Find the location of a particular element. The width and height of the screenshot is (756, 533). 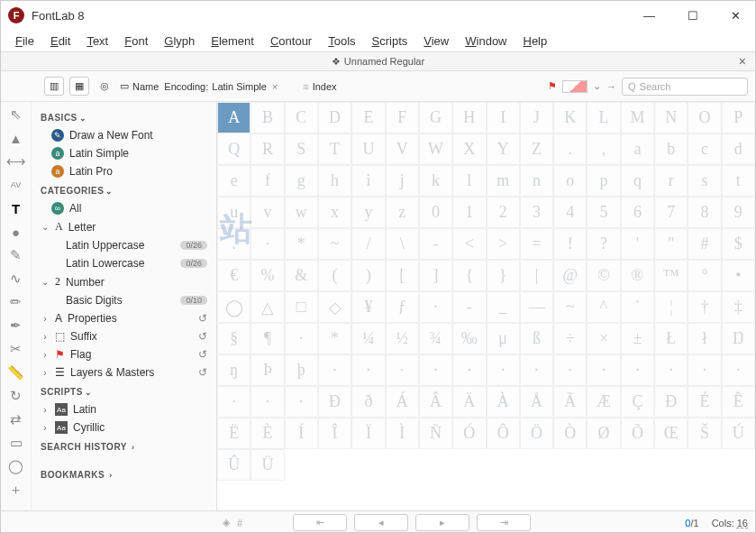

hash-icon: # is located at coordinates (240, 523).